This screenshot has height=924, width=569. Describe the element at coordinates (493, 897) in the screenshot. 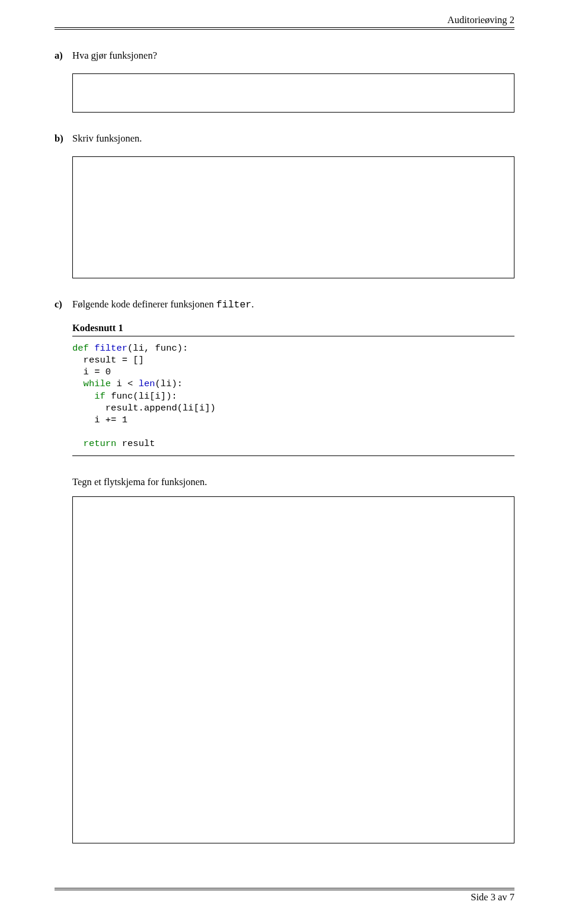

I see `footer-text: Side 3 av 7` at that location.